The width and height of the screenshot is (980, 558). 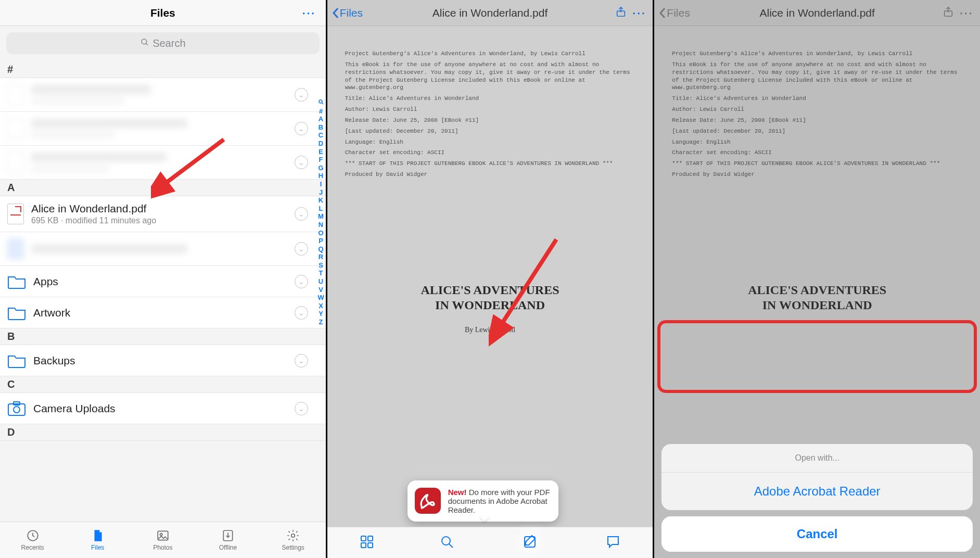 What do you see at coordinates (160, 282) in the screenshot?
I see `folder-label: Apps` at bounding box center [160, 282].